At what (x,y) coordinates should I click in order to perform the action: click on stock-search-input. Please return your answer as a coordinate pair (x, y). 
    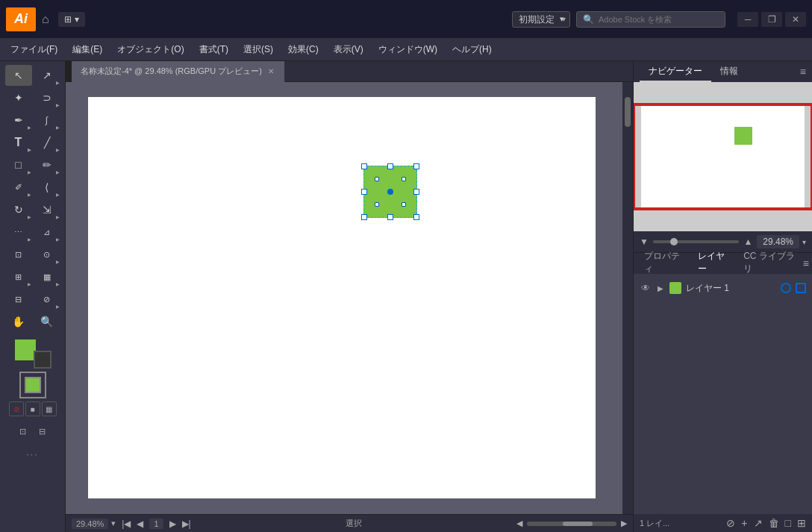
    Looking at the image, I should click on (655, 19).